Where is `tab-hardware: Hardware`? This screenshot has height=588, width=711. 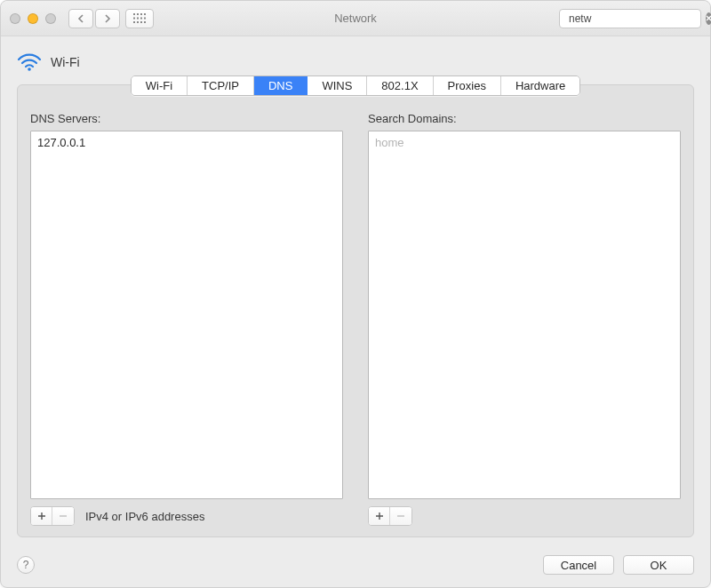 tab-hardware: Hardware is located at coordinates (540, 85).